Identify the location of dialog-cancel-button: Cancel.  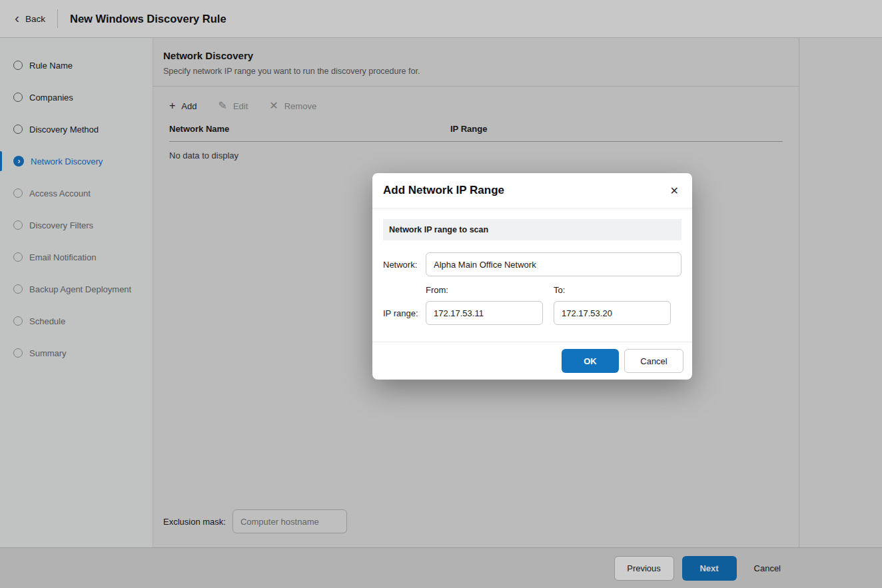
(654, 361).